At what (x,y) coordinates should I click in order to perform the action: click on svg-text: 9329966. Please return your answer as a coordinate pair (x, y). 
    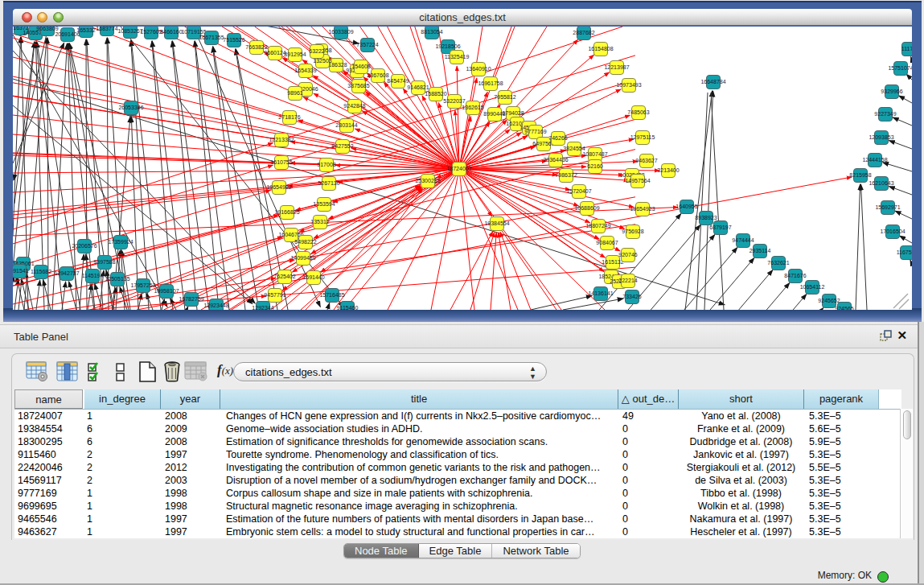
    Looking at the image, I should click on (891, 92).